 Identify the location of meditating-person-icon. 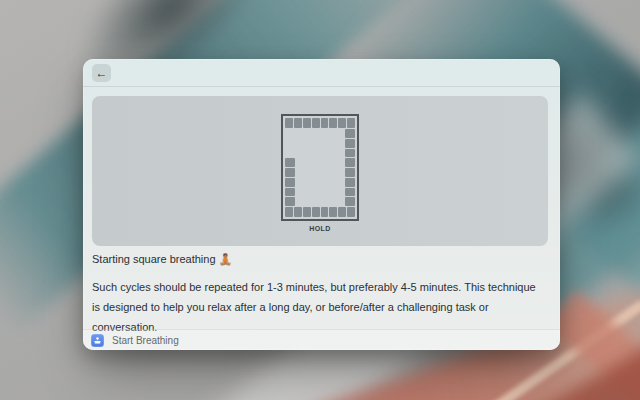
(98, 340).